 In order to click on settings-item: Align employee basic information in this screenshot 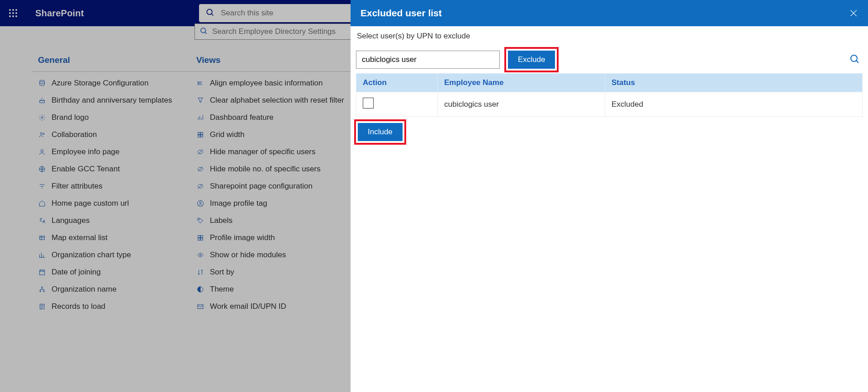, I will do `click(276, 83)`.